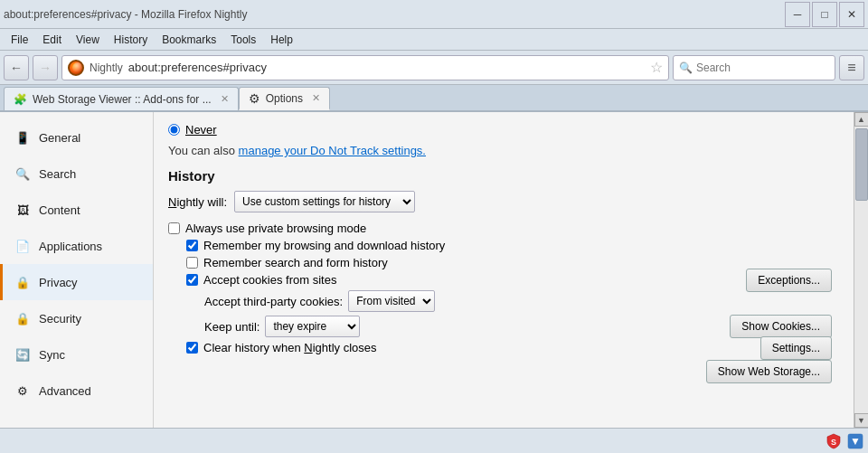  I want to click on shield-icon: S, so click(834, 441).